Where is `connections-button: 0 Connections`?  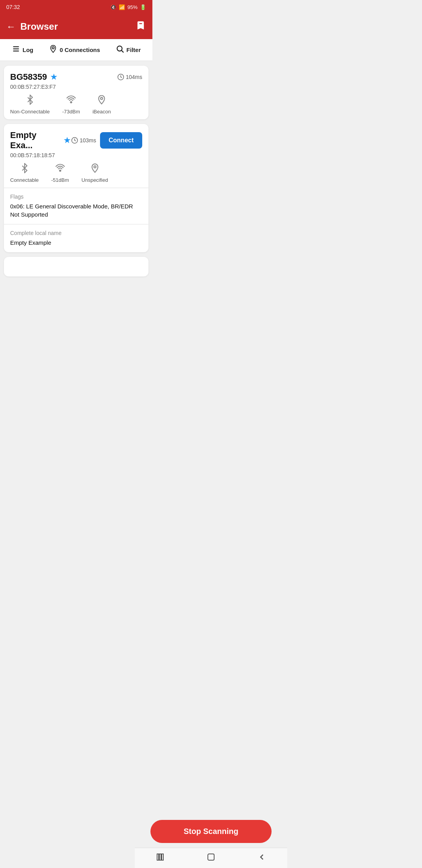 connections-button: 0 Connections is located at coordinates (74, 50).